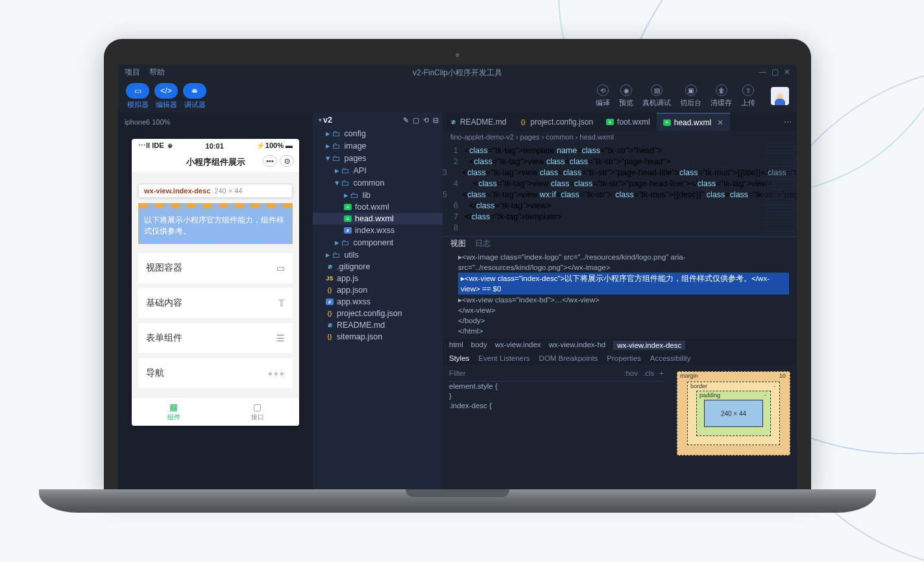 The width and height of the screenshot is (924, 562). What do you see at coordinates (459, 358) in the screenshot?
I see `devtools-subtab: Styles` at bounding box center [459, 358].